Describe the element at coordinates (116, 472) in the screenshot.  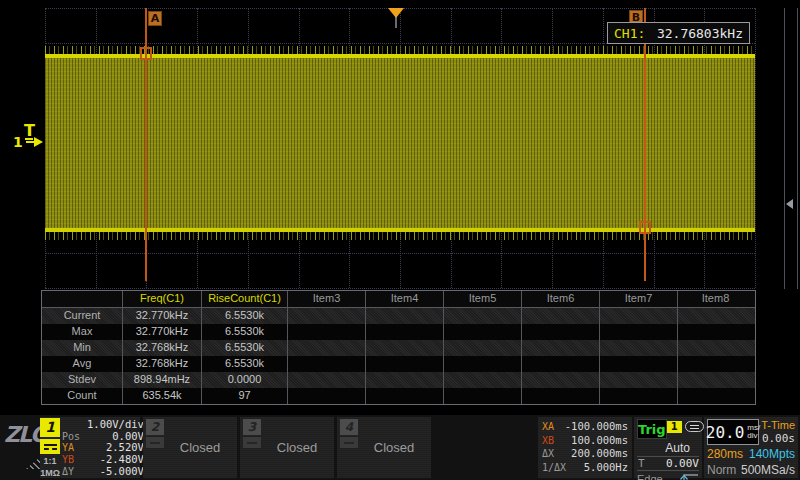
I see `ch1-dy-value: -5.000V` at that location.